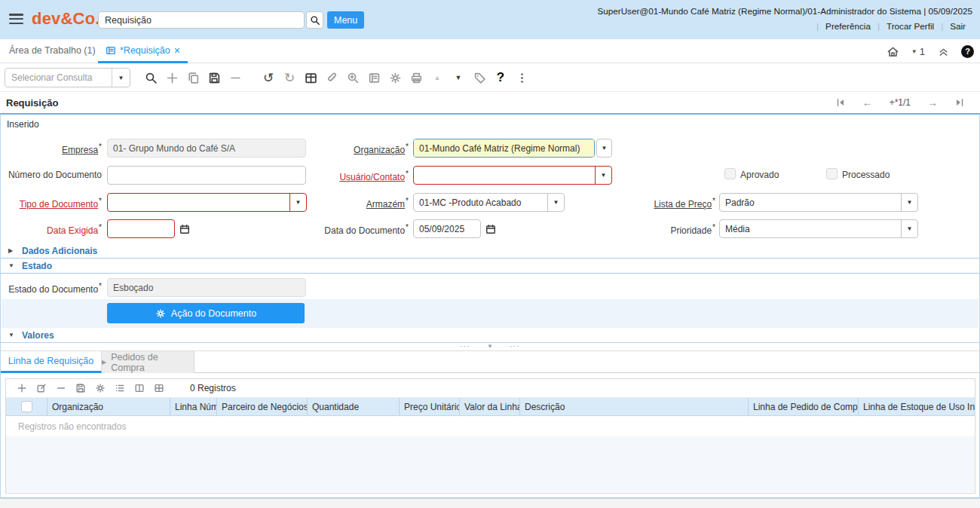 Image resolution: width=980 pixels, height=508 pixels. What do you see at coordinates (268, 78) in the screenshot?
I see `undo-icon` at bounding box center [268, 78].